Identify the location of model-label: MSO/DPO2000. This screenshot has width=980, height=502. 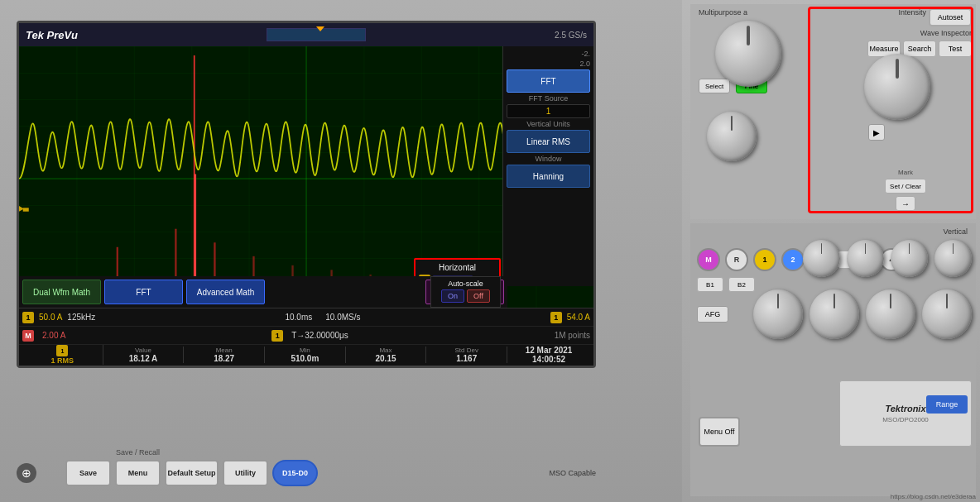
(906, 420).